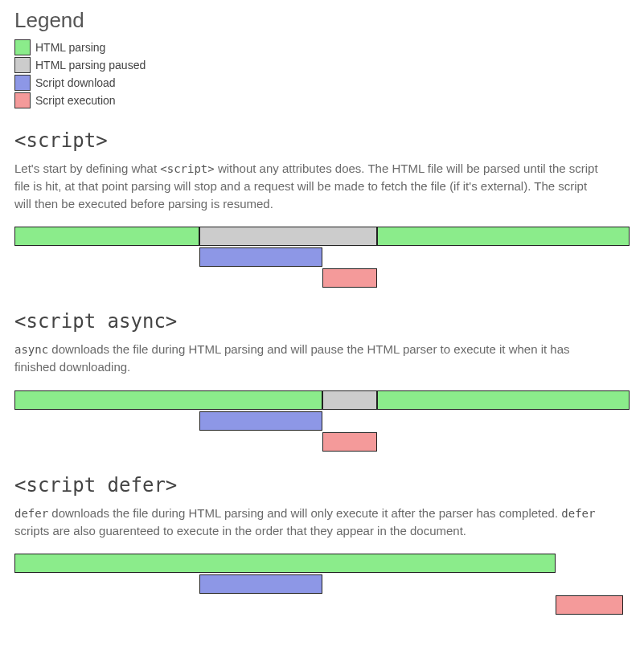 Image resolution: width=644 pixels, height=654 pixels. I want to click on legend-item: HTML parsing paused, so click(322, 65).